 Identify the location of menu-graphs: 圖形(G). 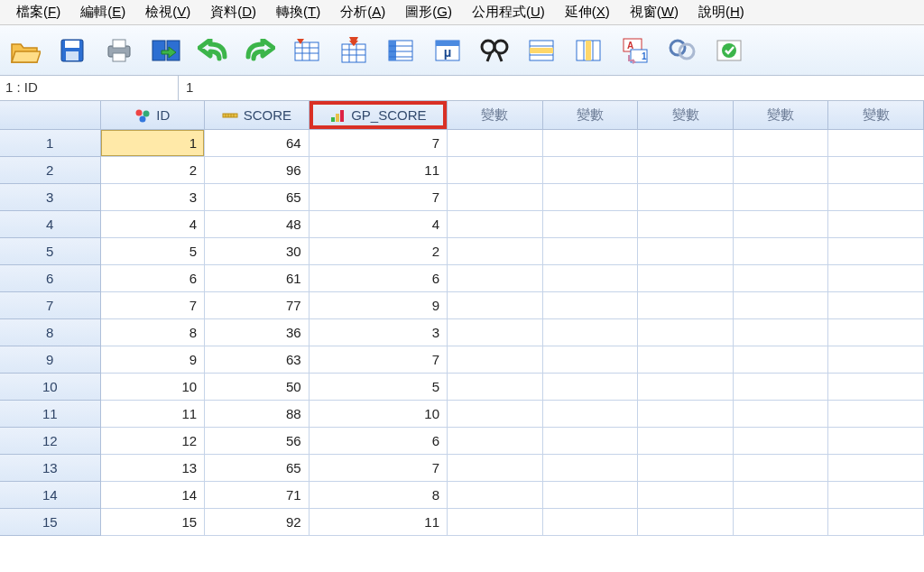
(429, 13).